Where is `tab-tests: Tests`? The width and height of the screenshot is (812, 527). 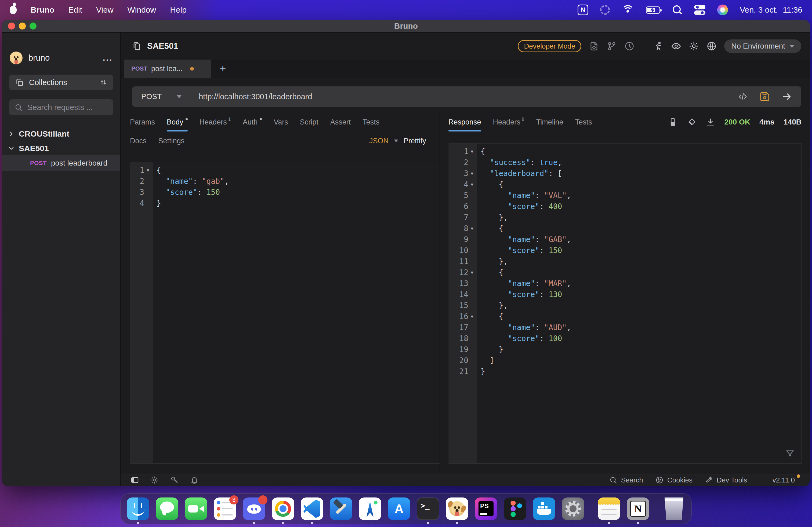 tab-tests: Tests is located at coordinates (371, 122).